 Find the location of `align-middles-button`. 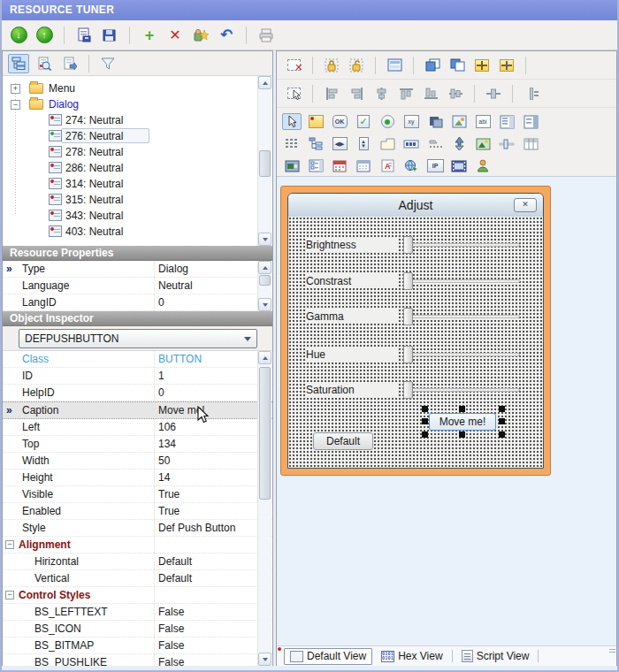

align-middles-button is located at coordinates (455, 94).